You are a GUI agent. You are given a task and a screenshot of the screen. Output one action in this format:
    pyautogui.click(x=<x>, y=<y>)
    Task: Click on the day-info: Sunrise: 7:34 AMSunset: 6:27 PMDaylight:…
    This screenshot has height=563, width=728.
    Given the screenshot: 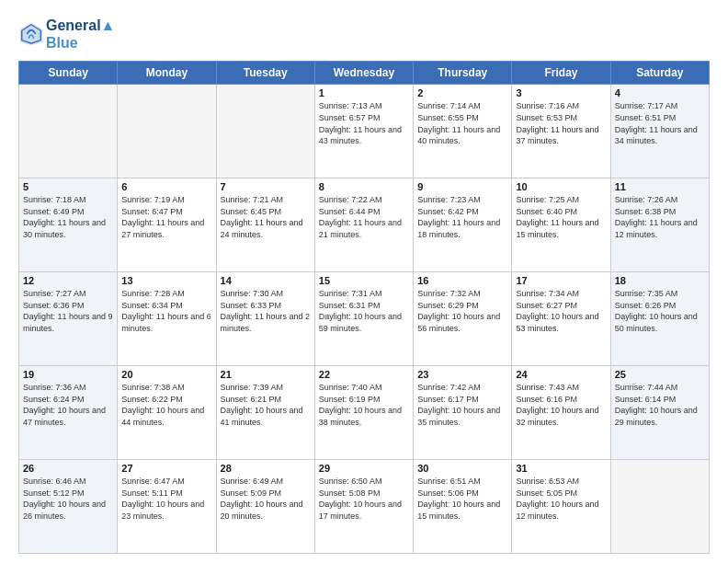 What is the action you would take?
    pyautogui.click(x=561, y=311)
    